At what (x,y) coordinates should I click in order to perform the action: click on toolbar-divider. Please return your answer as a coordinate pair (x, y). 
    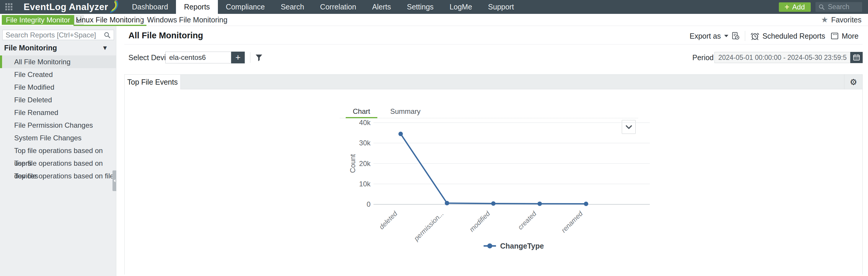
    Looking at the image, I should click on (745, 36).